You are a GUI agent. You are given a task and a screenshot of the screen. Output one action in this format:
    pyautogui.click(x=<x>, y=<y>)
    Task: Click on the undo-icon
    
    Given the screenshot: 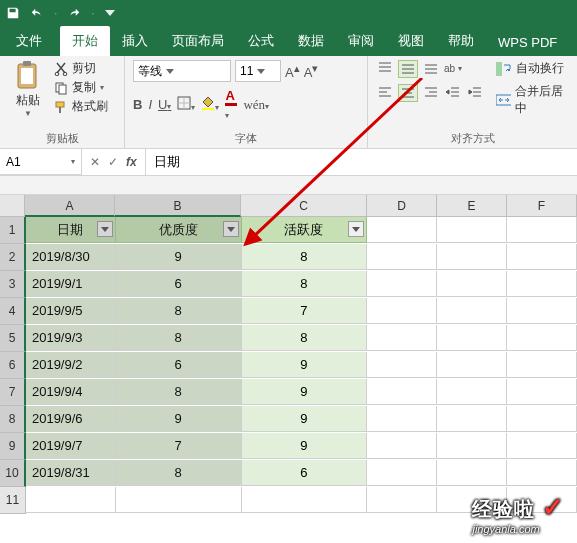 What is the action you would take?
    pyautogui.click(x=37, y=13)
    